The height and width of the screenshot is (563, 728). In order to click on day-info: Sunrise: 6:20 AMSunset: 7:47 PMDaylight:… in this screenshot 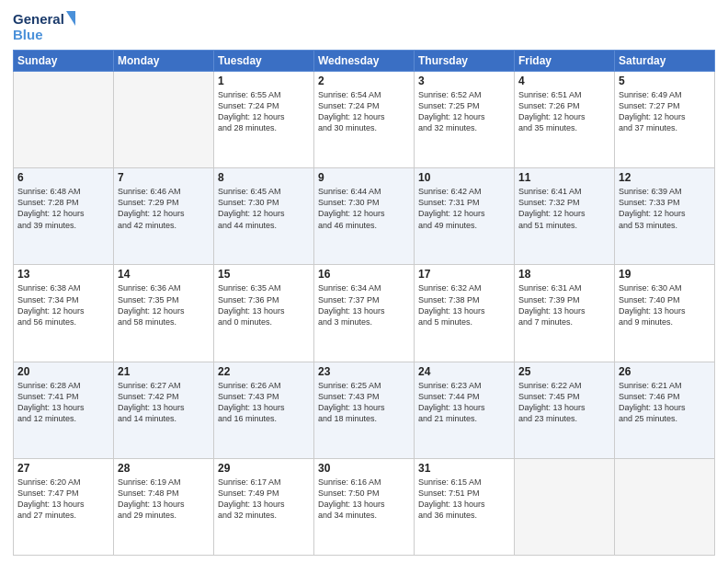, I will do `click(63, 499)`.